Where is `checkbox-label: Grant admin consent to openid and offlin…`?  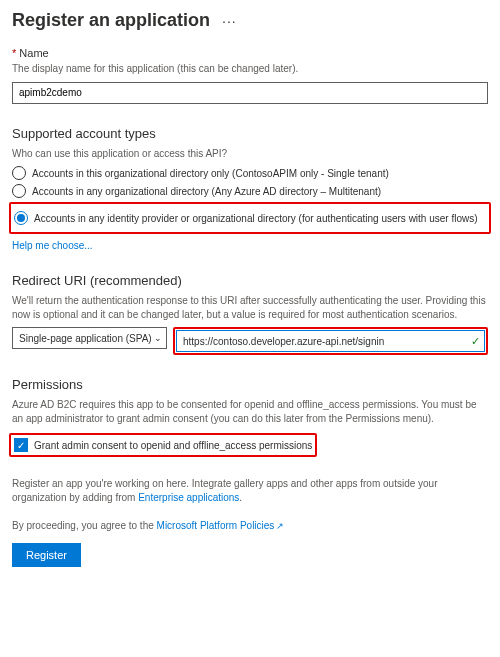
checkbox-label: Grant admin consent to openid and offlin… is located at coordinates (173, 446).